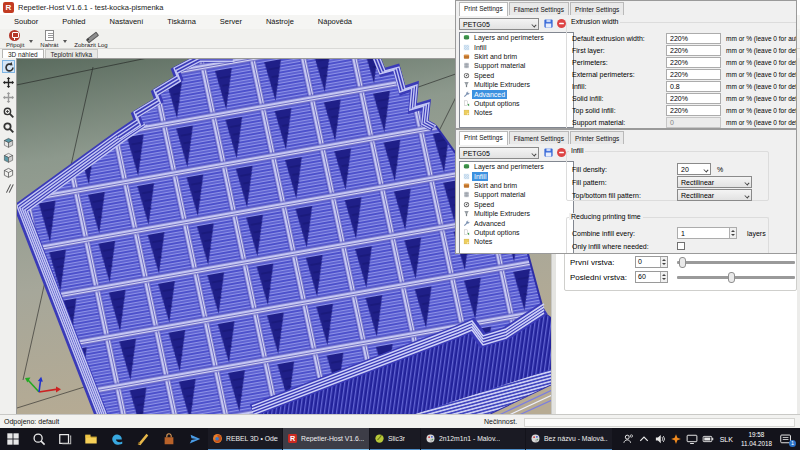 The width and height of the screenshot is (800, 450). I want to click on sw2-tree-item-speed: Speed, so click(516, 204).